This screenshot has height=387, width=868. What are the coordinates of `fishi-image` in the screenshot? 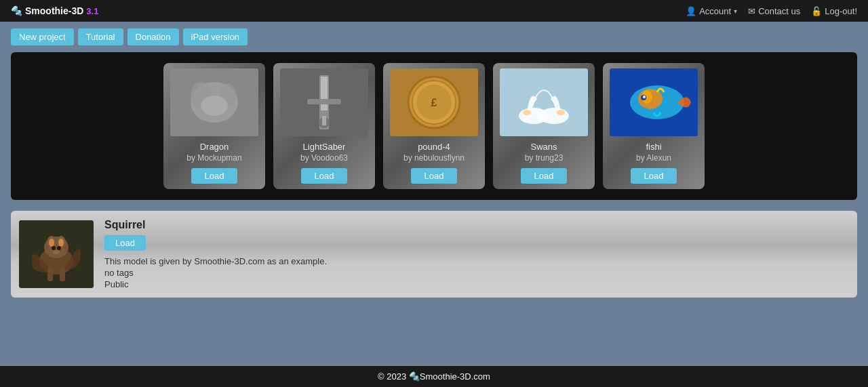 It's located at (654, 102).